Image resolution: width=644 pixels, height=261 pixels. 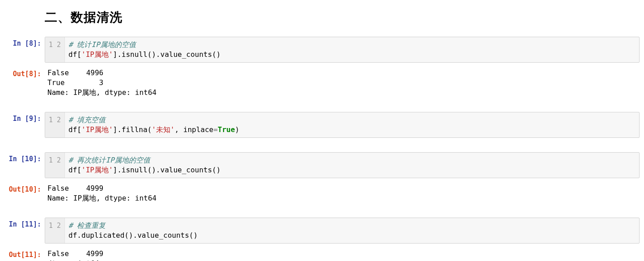 I want to click on output-text: False 4996 True 3 Name: IP属地, dtype: int…, so click(x=342, y=83).